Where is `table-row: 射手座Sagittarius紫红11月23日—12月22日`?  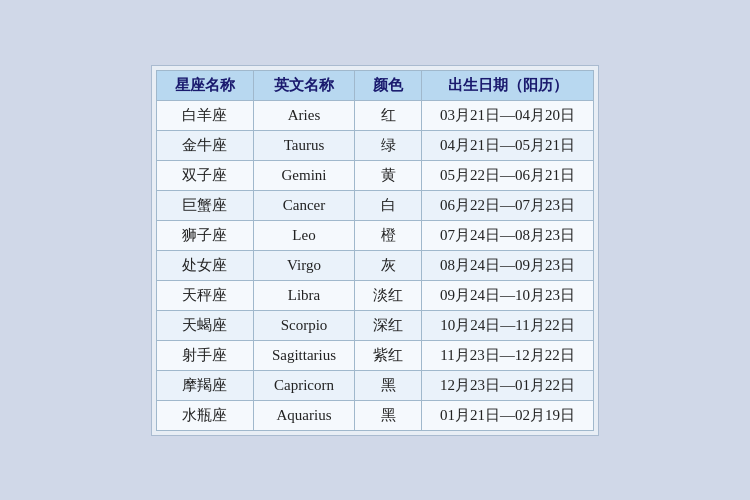
table-row: 射手座Sagittarius紫红11月23日—12月22日 is located at coordinates (374, 355).